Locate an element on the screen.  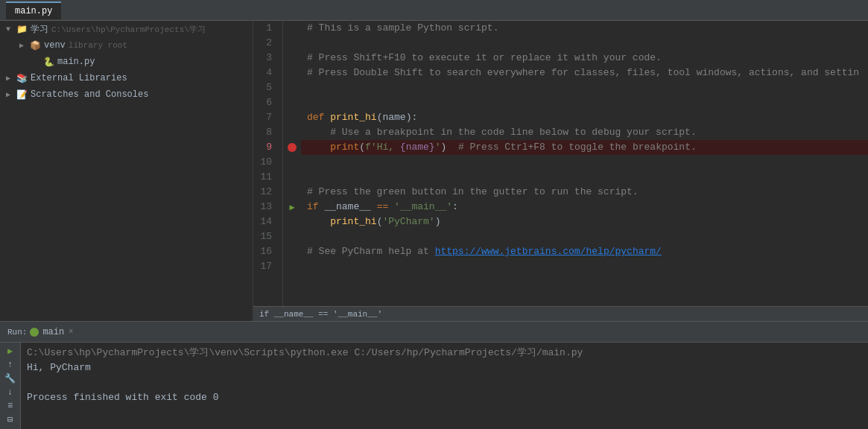
ln-15: 15 is located at coordinates (265, 237).